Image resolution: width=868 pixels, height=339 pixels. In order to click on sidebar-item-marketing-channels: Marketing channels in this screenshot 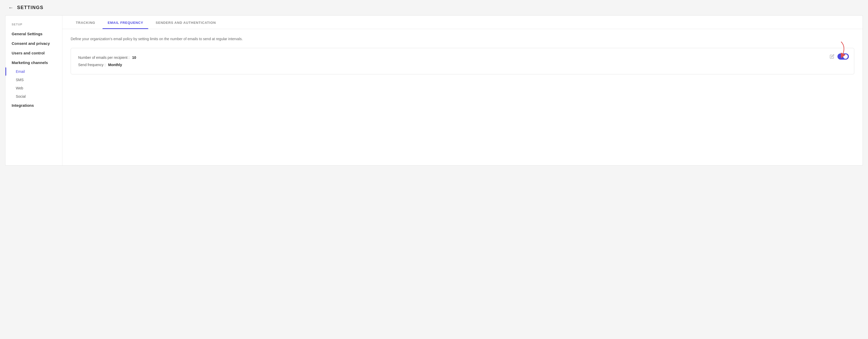, I will do `click(34, 63)`.